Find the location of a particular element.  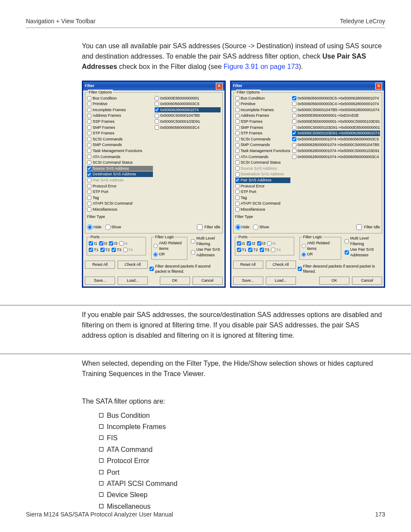

filter-logic-and: AND Related Items is located at coordinates (169, 246).